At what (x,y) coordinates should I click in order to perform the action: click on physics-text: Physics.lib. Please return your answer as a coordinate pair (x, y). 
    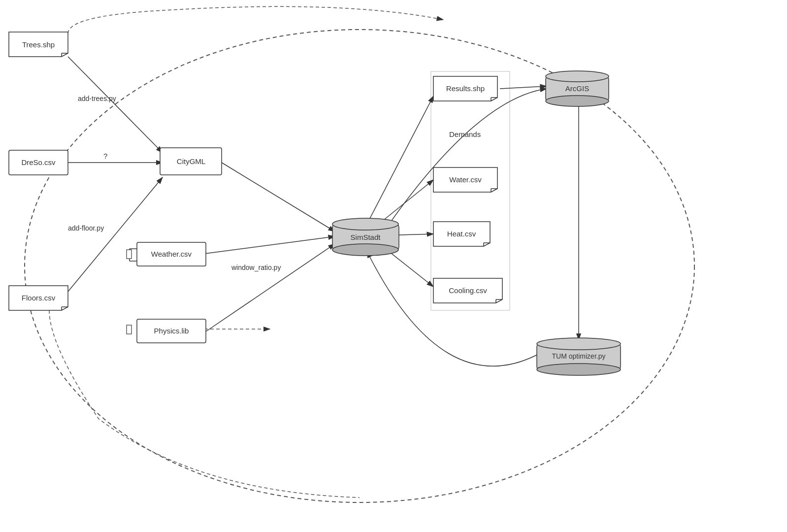
    Looking at the image, I should click on (171, 331).